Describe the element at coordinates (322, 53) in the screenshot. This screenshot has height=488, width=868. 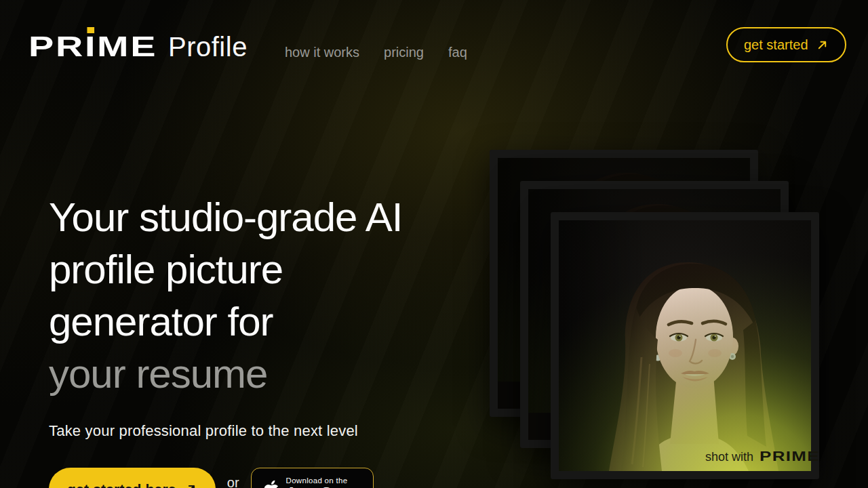
I see `nav-how-it-works: how it works` at that location.